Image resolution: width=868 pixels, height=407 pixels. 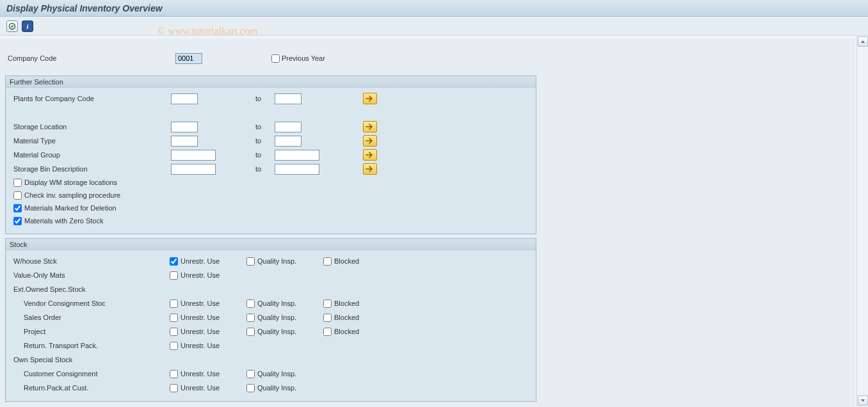 What do you see at coordinates (90, 331) in the screenshot?
I see `stock-label-5: Project` at bounding box center [90, 331].